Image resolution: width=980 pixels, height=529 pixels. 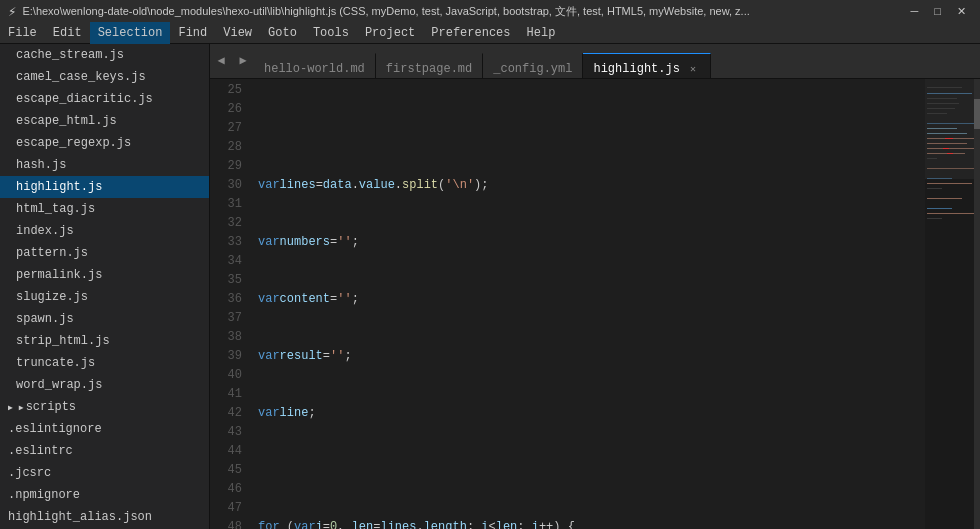 What do you see at coordinates (22, 33) in the screenshot?
I see `menu-file: File` at bounding box center [22, 33].